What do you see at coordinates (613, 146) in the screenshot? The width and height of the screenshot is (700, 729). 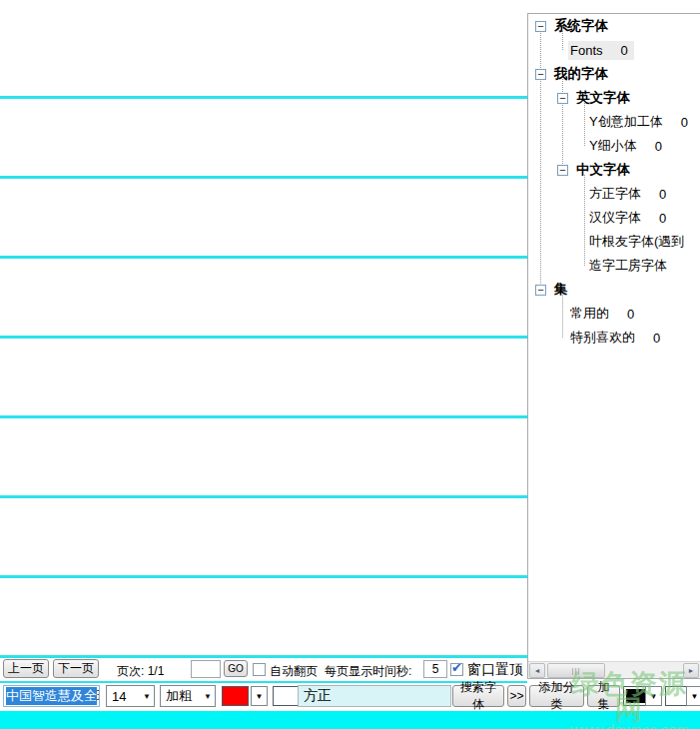 I see `tree-node-label: Y细小体` at bounding box center [613, 146].